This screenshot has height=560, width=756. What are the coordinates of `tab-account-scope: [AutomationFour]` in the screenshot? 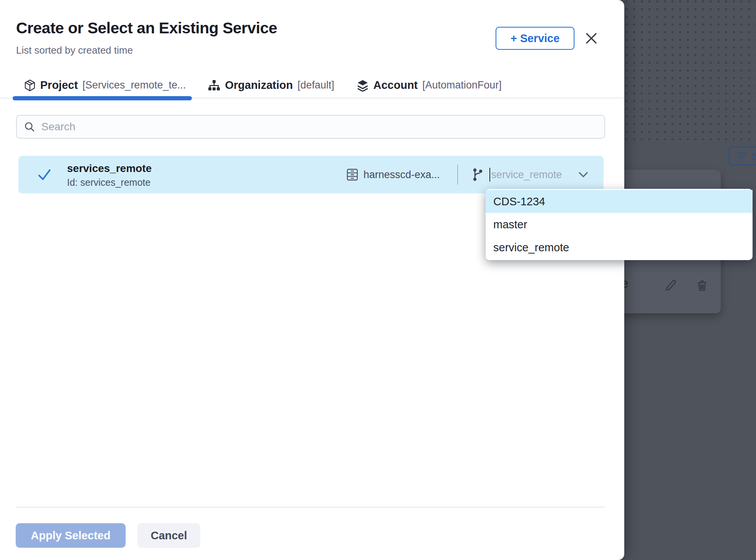 It's located at (462, 85).